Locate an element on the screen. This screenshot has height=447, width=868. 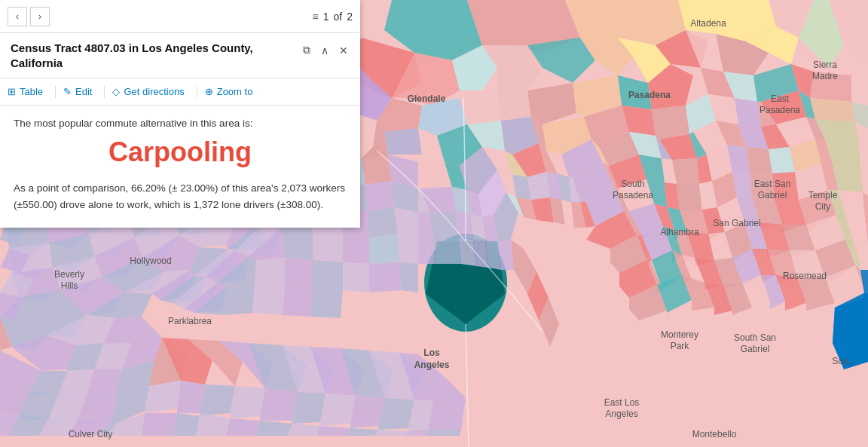
next-button: › is located at coordinates (40, 17).